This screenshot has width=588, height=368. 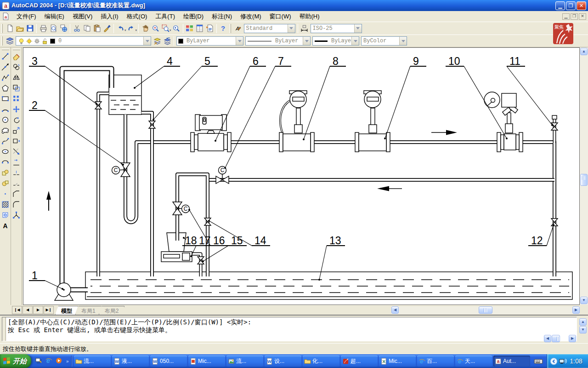 What do you see at coordinates (39, 361) in the screenshot?
I see `show-desktop-icon` at bounding box center [39, 361].